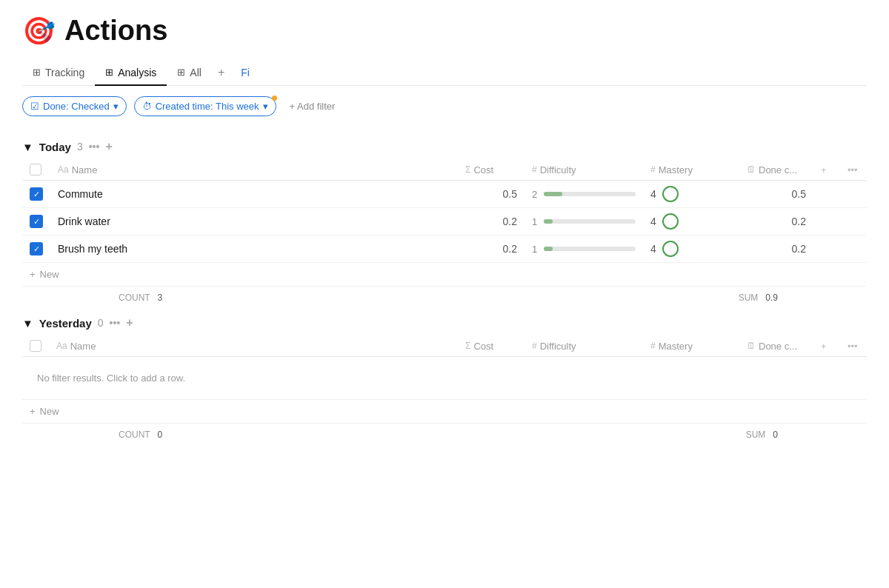 The image size is (889, 588). What do you see at coordinates (130, 73) in the screenshot?
I see `tab-analysis: ⊞ Analysis` at bounding box center [130, 73].